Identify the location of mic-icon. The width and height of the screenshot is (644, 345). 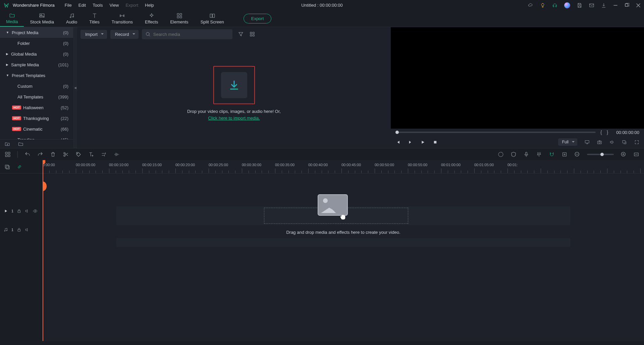
(526, 154).